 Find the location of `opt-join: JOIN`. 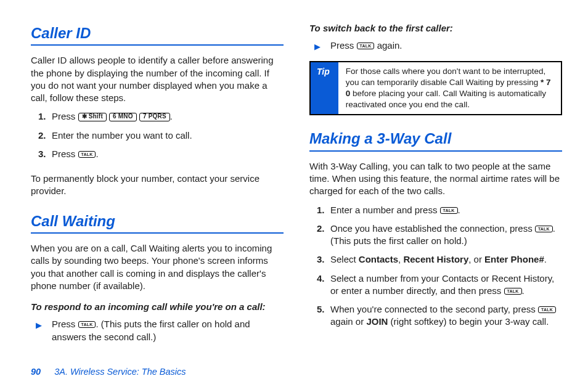

opt-join: JOIN is located at coordinates (377, 322).